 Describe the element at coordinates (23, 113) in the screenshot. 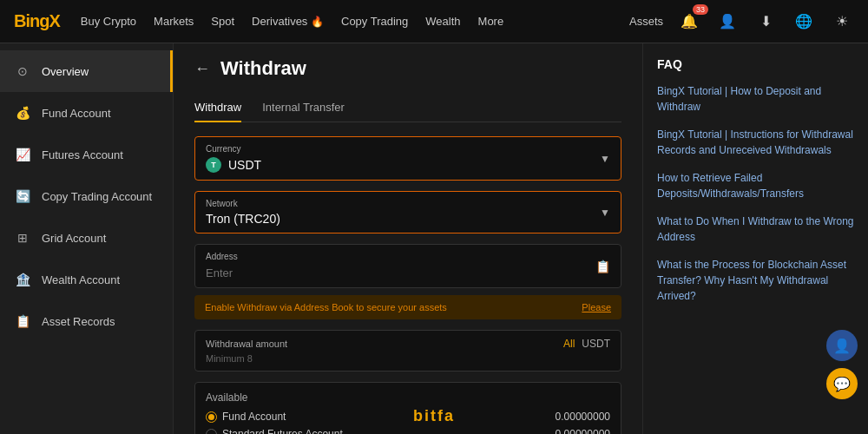

I see `fund-icon: 💰` at that location.